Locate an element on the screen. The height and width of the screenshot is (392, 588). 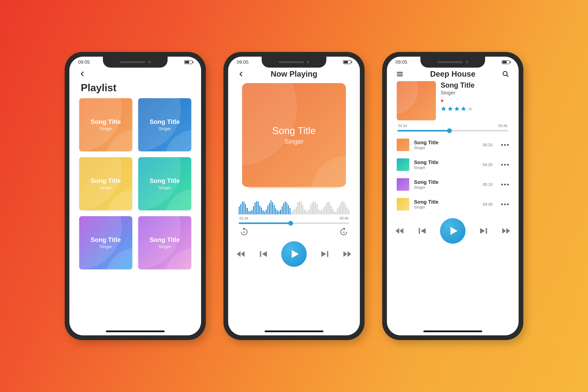
track-duration: 04:20 is located at coordinates (488, 165).